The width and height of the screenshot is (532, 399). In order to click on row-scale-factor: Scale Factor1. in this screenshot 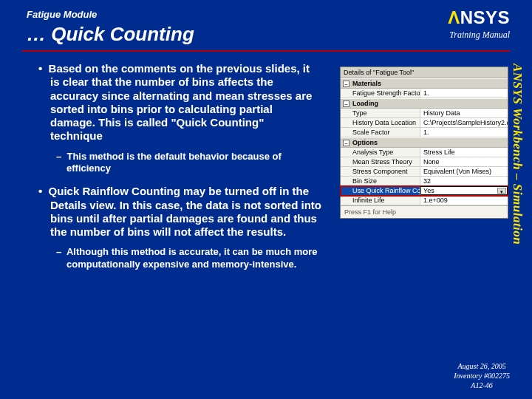, I will do `click(424, 133)`.